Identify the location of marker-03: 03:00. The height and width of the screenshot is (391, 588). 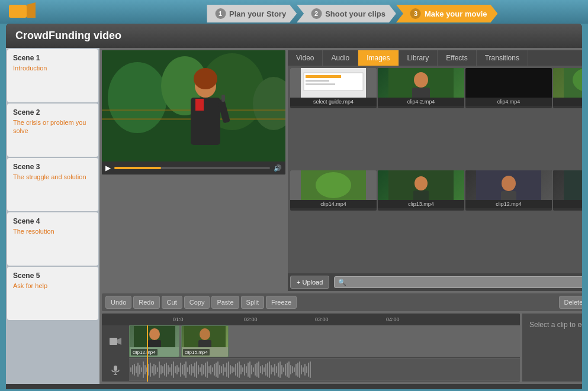
(322, 319).